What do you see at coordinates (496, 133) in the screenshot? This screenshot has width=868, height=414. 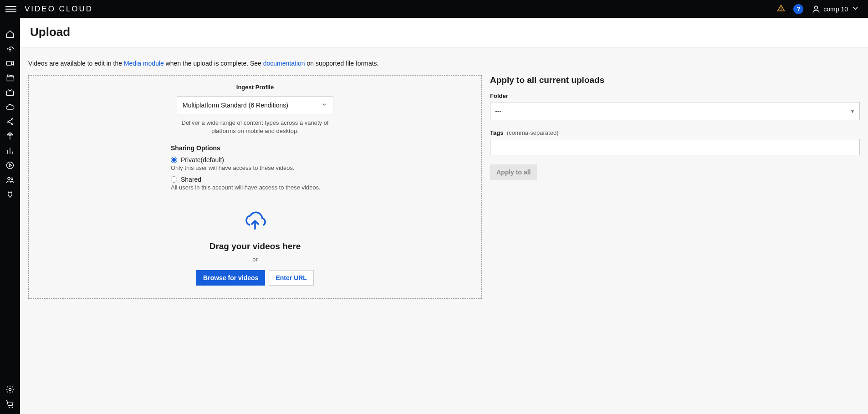 I see `tags-label-text: Tags` at bounding box center [496, 133].